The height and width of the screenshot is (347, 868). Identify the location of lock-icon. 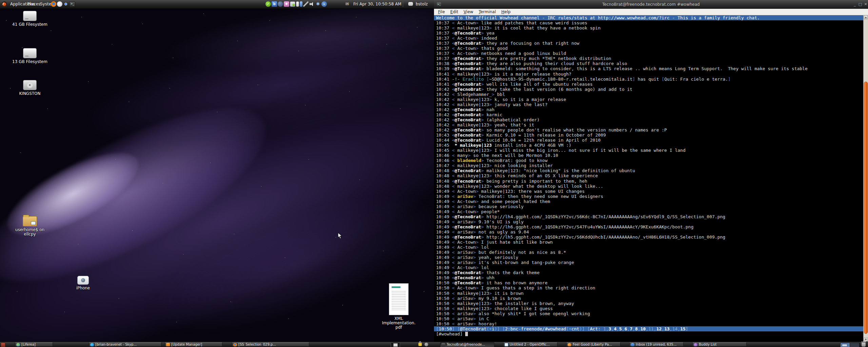
(420, 344).